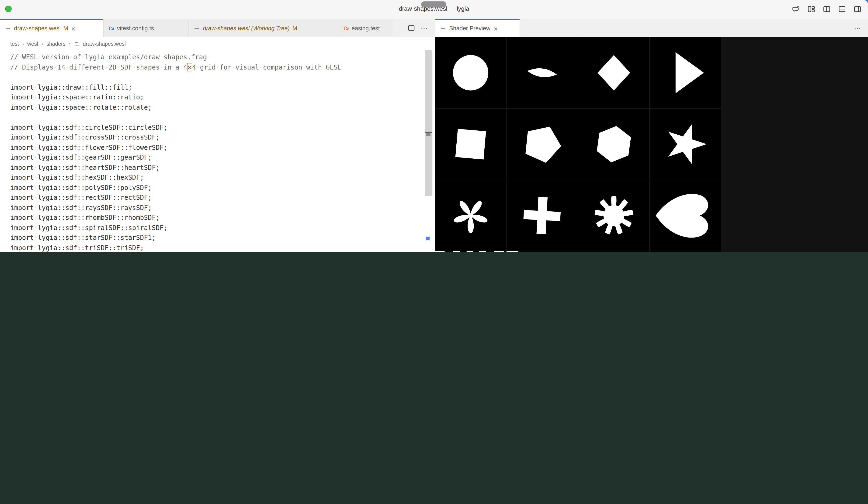 This screenshot has height=504, width=868. Describe the element at coordinates (366, 28) in the screenshot. I see `tab-easing-test: TSeasing.test` at that location.